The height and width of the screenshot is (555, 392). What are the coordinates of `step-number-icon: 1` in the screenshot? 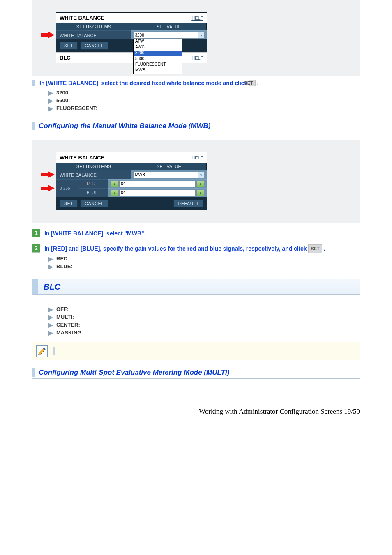 It's located at (36, 233).